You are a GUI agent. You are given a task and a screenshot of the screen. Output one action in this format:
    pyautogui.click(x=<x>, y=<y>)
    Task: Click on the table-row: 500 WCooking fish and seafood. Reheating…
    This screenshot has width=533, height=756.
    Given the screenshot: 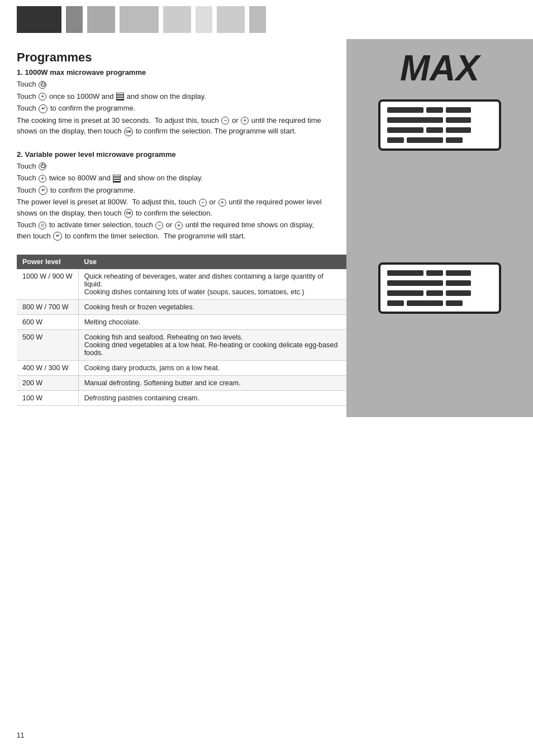 What is the action you would take?
    pyautogui.click(x=182, y=345)
    